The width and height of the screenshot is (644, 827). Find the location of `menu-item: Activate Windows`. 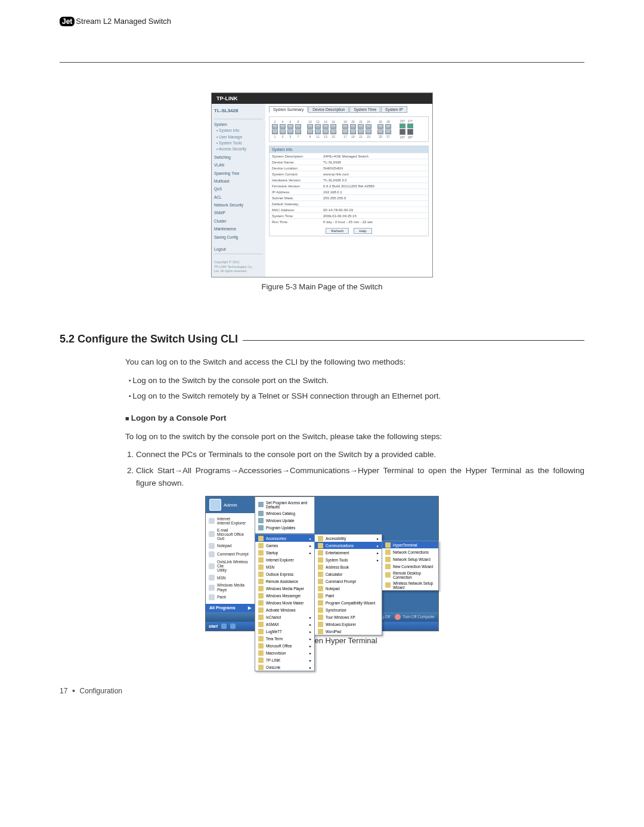

menu-item: Activate Windows is located at coordinates (285, 610).